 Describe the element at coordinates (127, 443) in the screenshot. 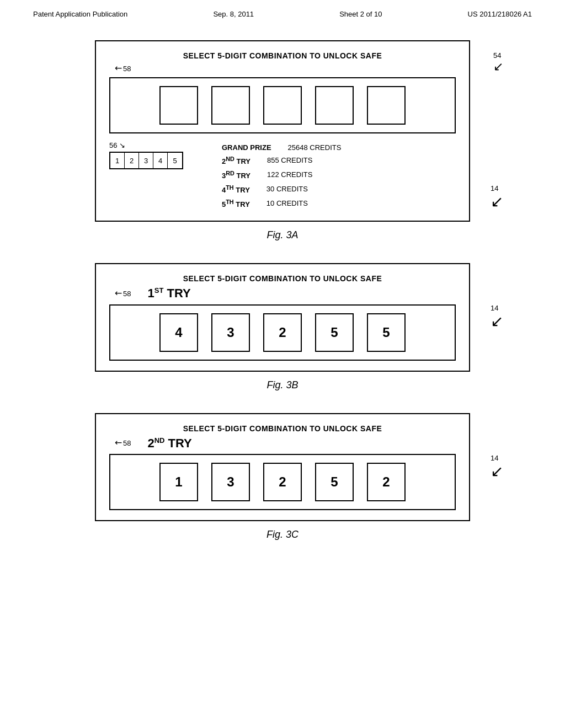

I see `label-58-3c: 58` at that location.